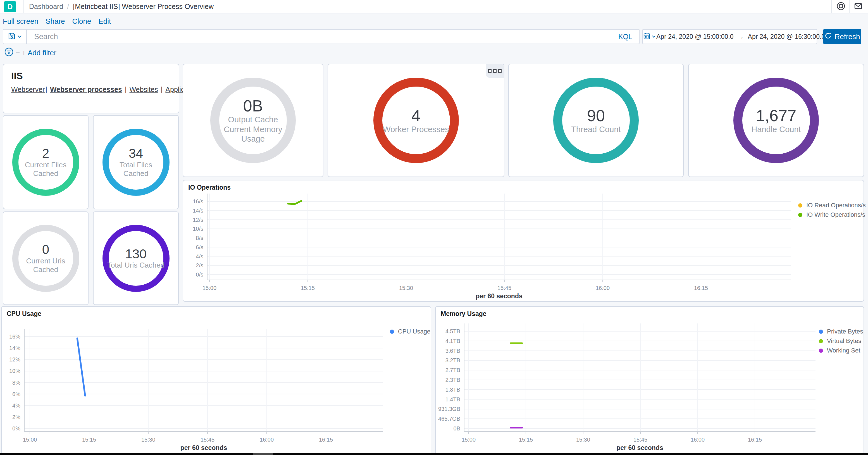 This screenshot has height=455, width=868. Describe the element at coordinates (434, 21) in the screenshot. I see `dashboard-menu-bar: Full screen Share Clone Edit` at that location.